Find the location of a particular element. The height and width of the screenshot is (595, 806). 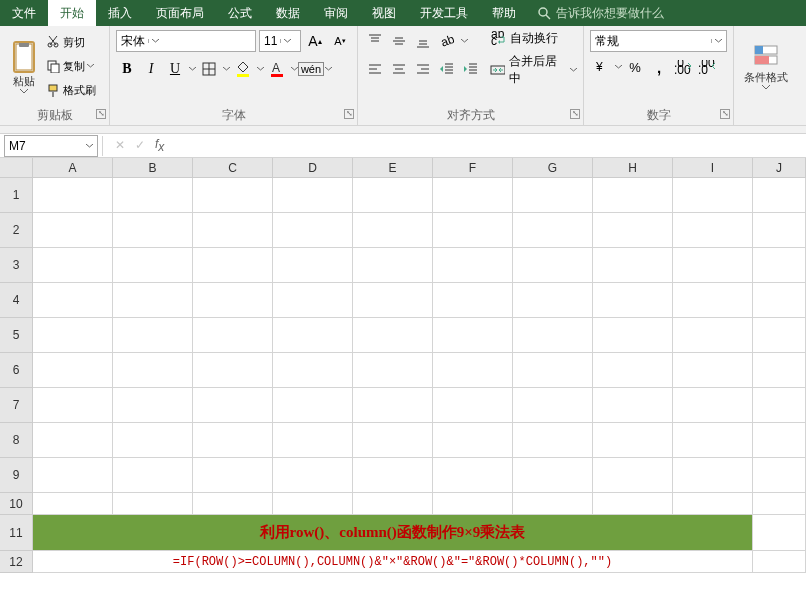

col-head-J: J is located at coordinates (780, 168).